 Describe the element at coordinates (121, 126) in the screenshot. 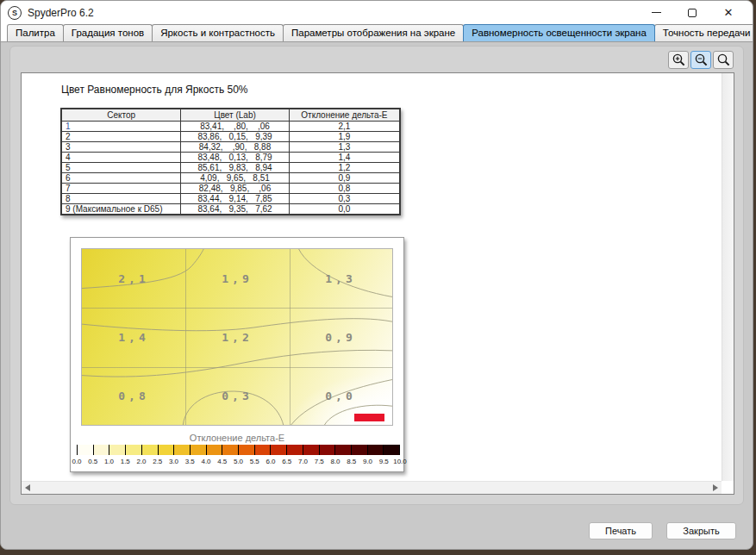

I see `table-cell: 1` at that location.